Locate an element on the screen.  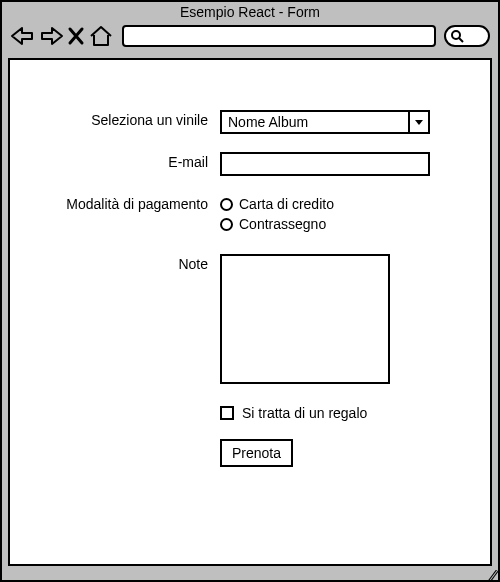
forward-icon is located at coordinates (51, 36).